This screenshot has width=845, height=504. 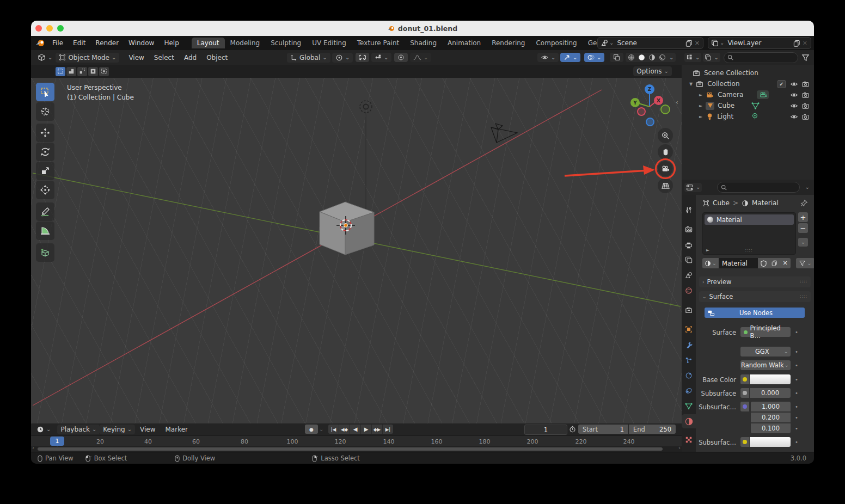 What do you see at coordinates (797, 380) in the screenshot?
I see `base-color-decorator: •` at bounding box center [797, 380].